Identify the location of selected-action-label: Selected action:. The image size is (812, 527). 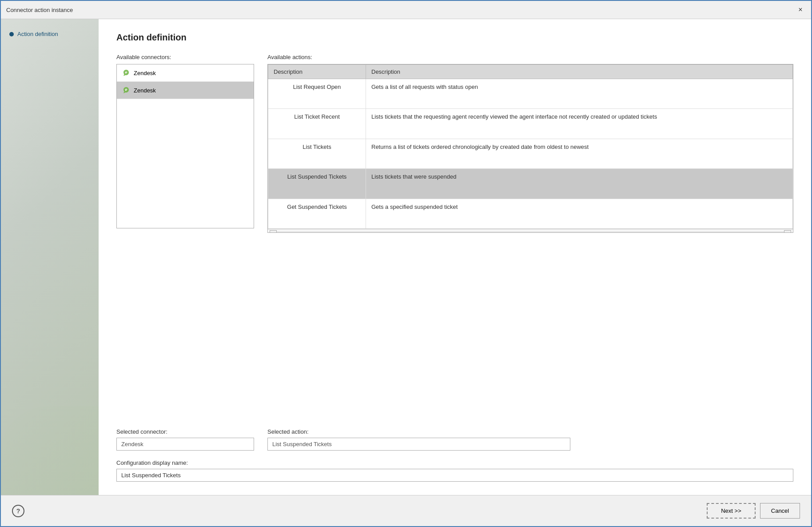
(419, 432).